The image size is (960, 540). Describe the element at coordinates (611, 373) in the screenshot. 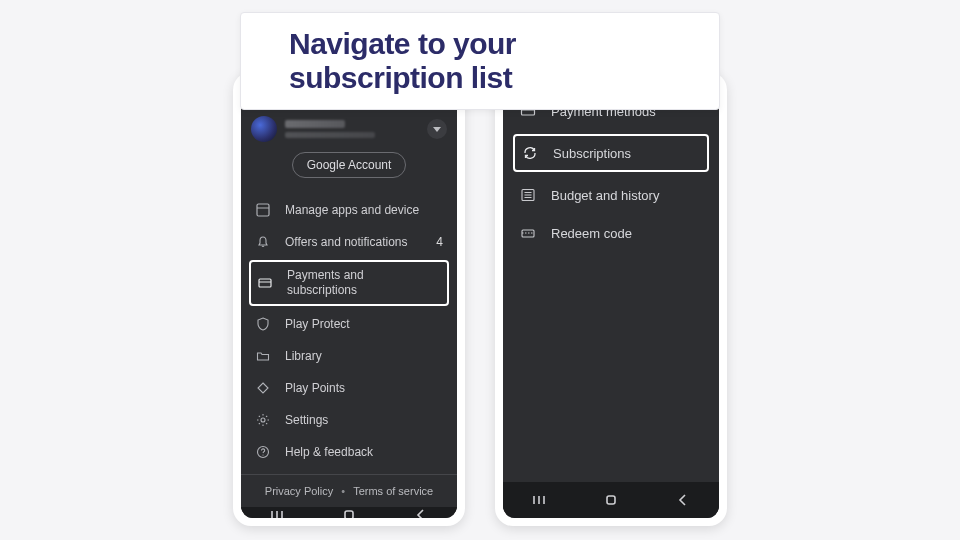

I see `screen-spacer` at that location.